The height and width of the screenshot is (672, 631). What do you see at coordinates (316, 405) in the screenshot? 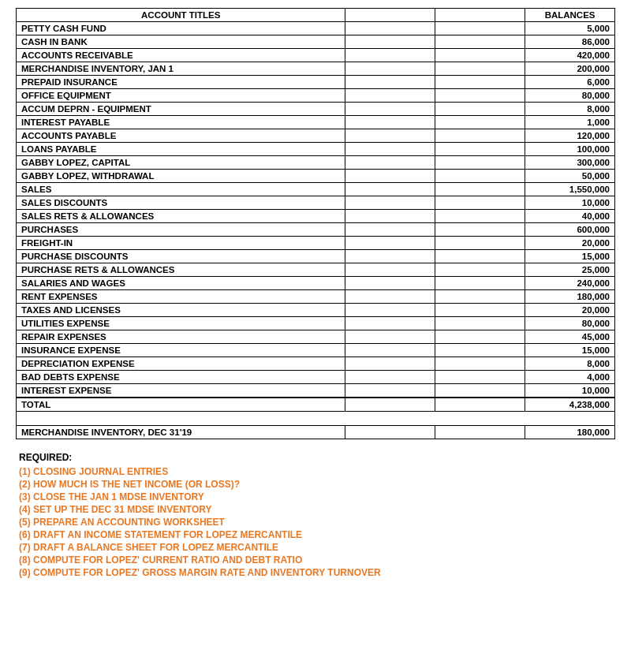
I see `table-row: TOTAL4,238,000` at bounding box center [316, 405].